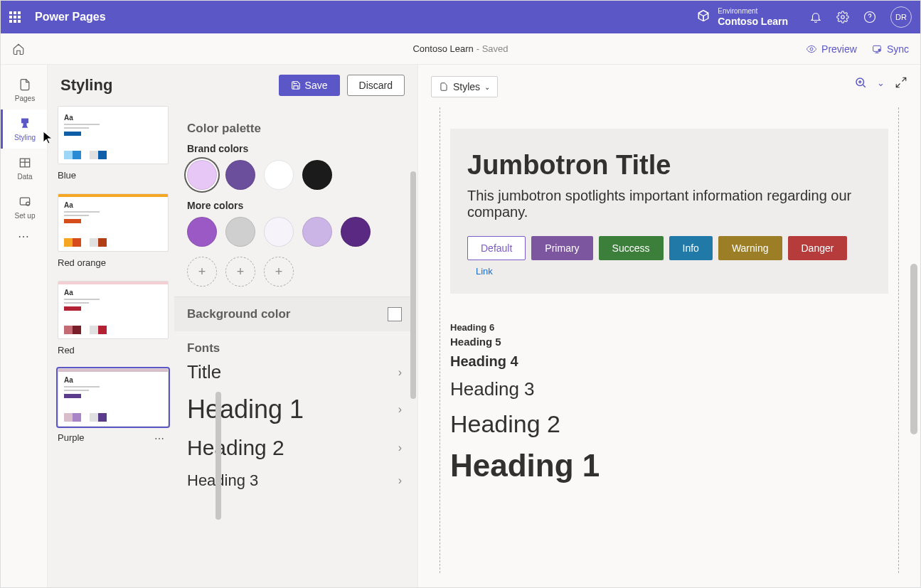  I want to click on left-nav-rail: Pages Styling Data Set up ⋯, so click(24, 326).